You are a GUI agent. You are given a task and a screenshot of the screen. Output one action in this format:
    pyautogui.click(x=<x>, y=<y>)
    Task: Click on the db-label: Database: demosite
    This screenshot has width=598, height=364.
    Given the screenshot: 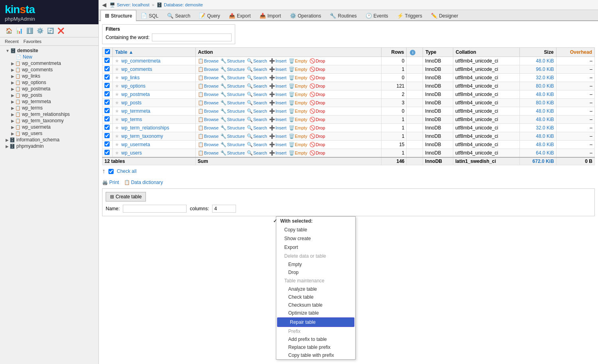 What is the action you would take?
    pyautogui.click(x=183, y=5)
    